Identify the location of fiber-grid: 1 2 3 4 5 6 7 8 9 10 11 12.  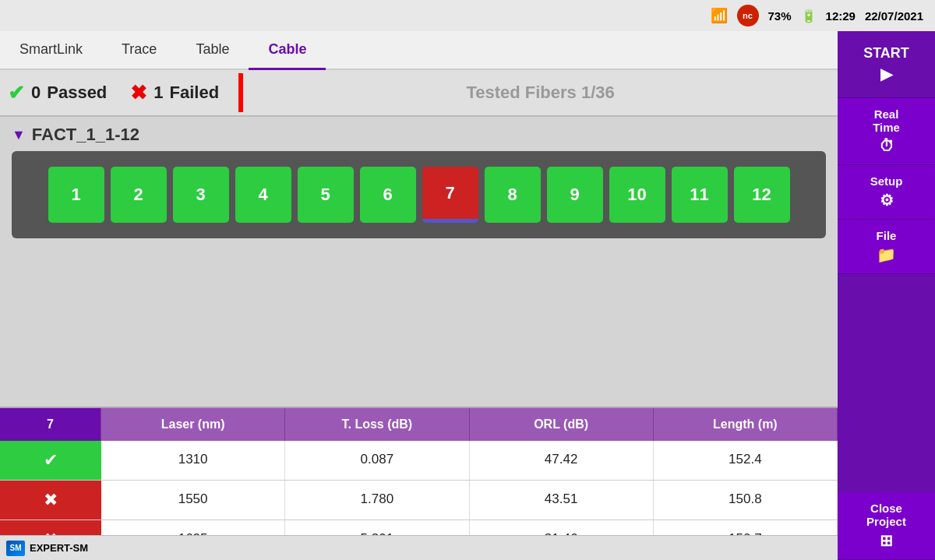
(419, 195).